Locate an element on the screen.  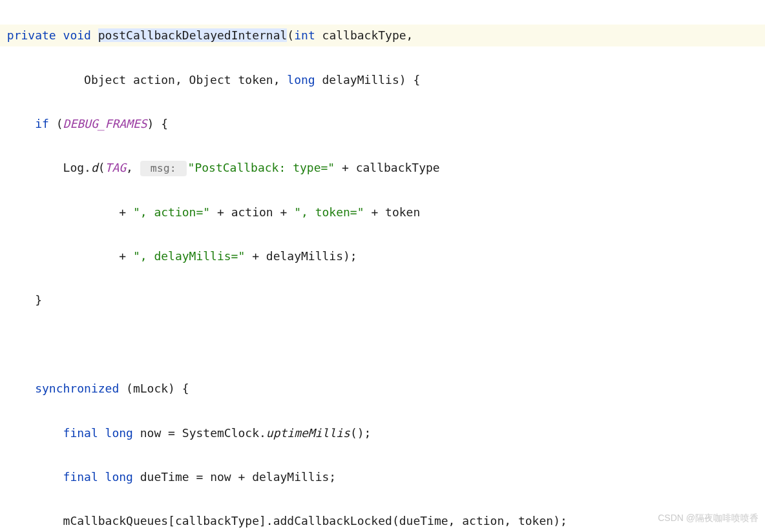
text: Log. is located at coordinates (78, 168).